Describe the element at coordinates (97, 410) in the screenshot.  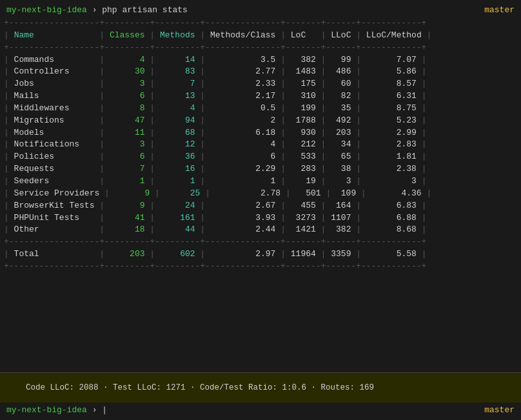
I see `bottom-chevron: ›` at that location.